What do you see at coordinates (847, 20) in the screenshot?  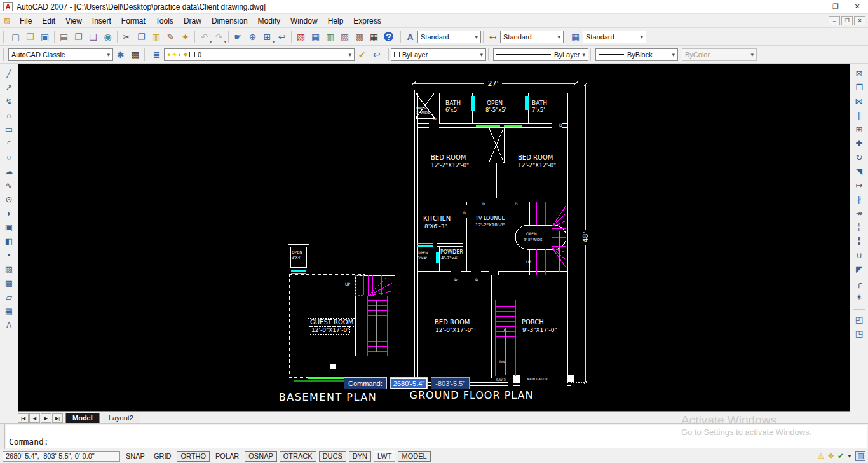 I see `mdi-restore-button: ❐` at bounding box center [847, 20].